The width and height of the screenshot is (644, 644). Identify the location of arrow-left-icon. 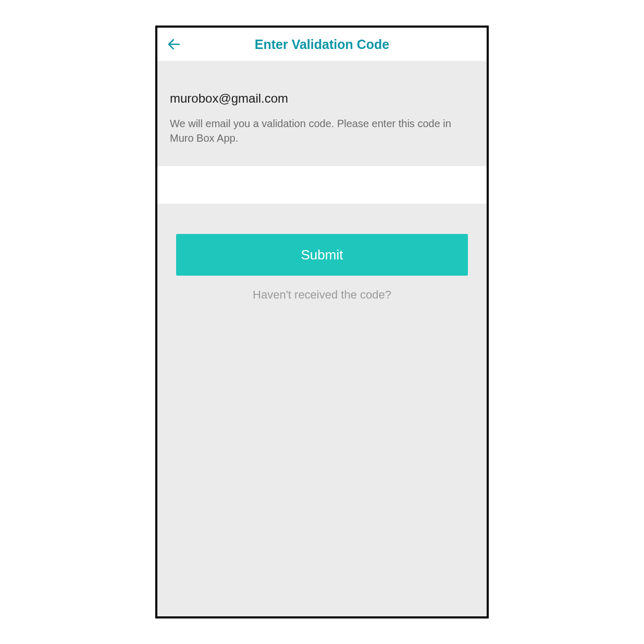
(174, 44).